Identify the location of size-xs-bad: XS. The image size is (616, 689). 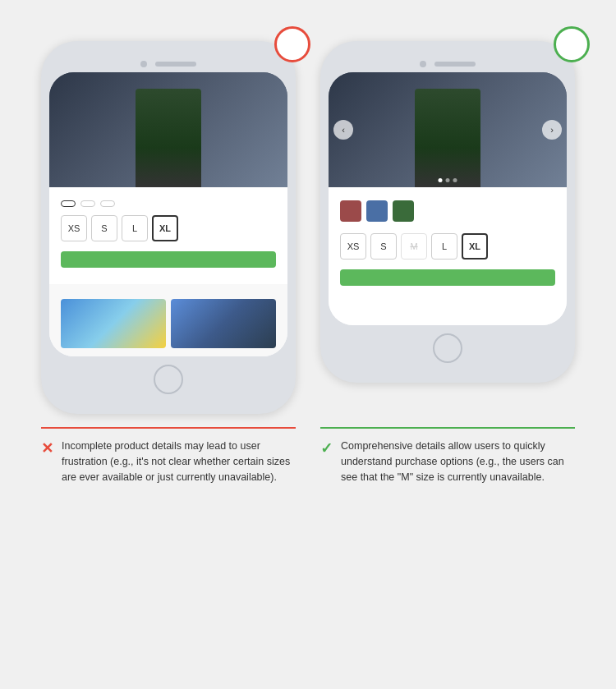
(74, 228).